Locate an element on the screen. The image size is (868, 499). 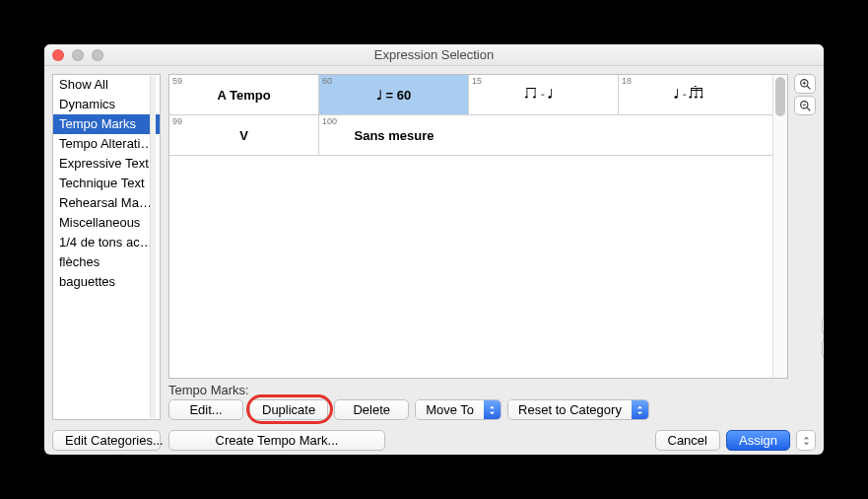
reset-to-category-select: Reset to Category is located at coordinates (578, 410).